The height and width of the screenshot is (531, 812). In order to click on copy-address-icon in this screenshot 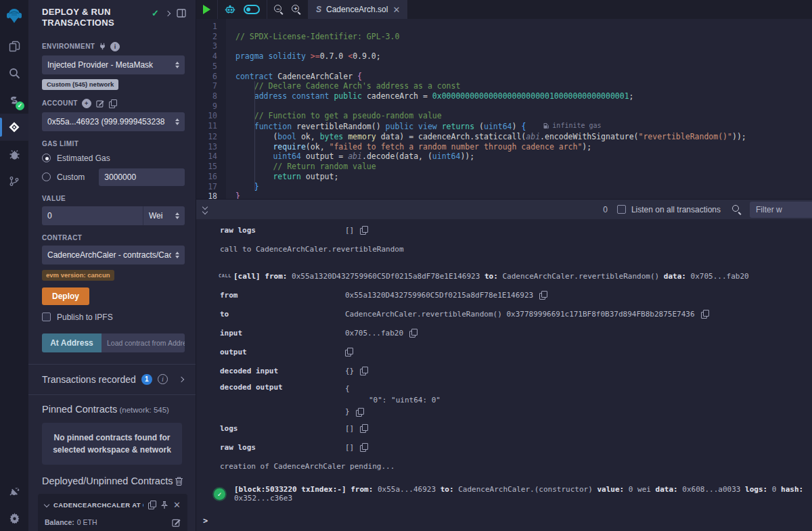, I will do `click(152, 505)`.